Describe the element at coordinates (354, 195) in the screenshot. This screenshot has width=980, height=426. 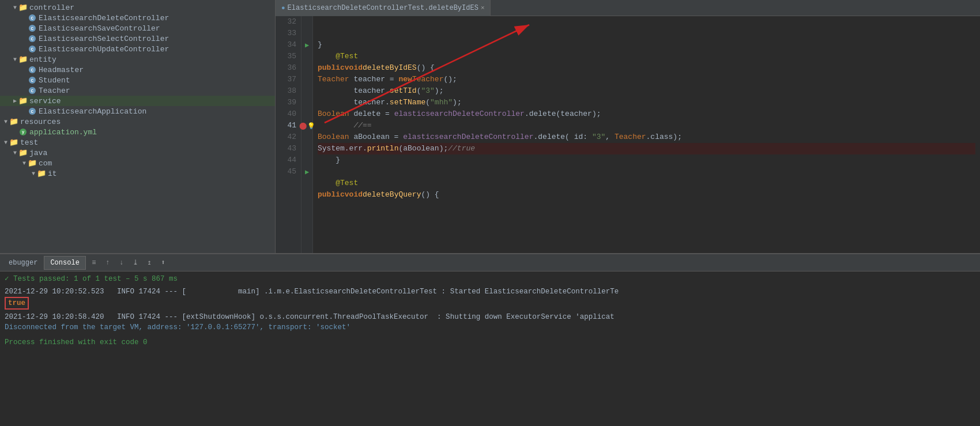
I see `token: void` at that location.